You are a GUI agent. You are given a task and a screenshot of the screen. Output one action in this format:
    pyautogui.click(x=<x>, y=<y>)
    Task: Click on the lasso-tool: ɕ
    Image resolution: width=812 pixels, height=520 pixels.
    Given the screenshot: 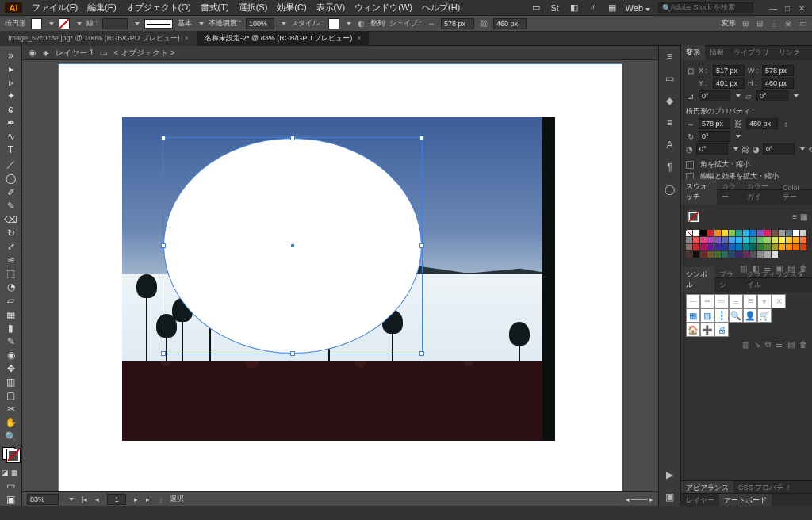 What is the action you would take?
    pyautogui.click(x=11, y=109)
    